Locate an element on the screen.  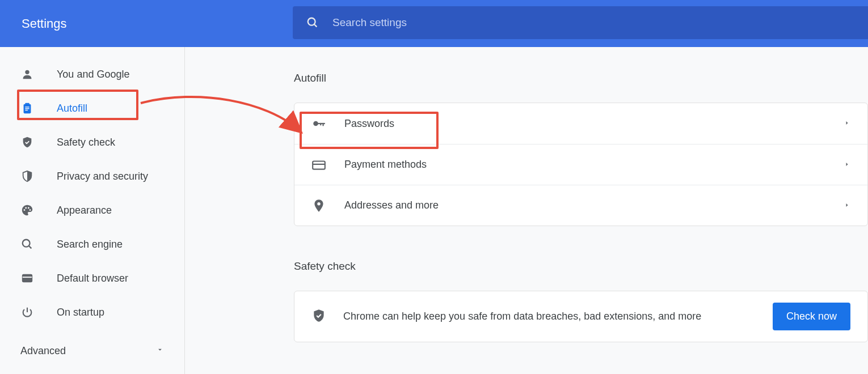
autofill-section-title: Autofill is located at coordinates (581, 78).